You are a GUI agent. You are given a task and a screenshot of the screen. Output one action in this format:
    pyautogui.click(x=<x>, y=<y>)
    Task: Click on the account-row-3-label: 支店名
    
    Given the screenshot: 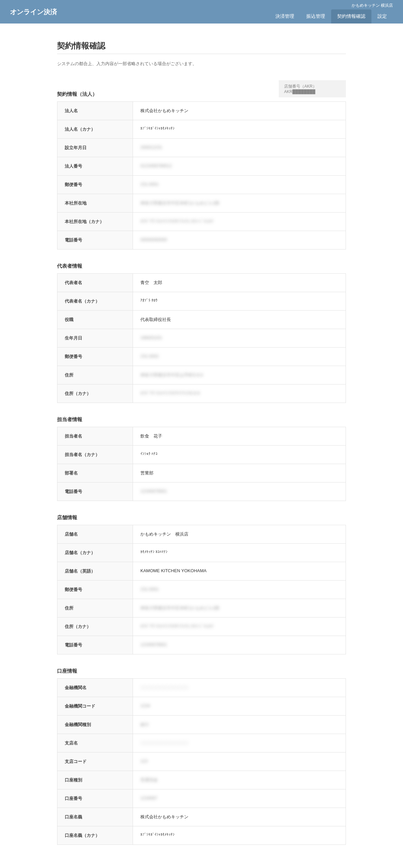 What is the action you would take?
    pyautogui.click(x=95, y=743)
    